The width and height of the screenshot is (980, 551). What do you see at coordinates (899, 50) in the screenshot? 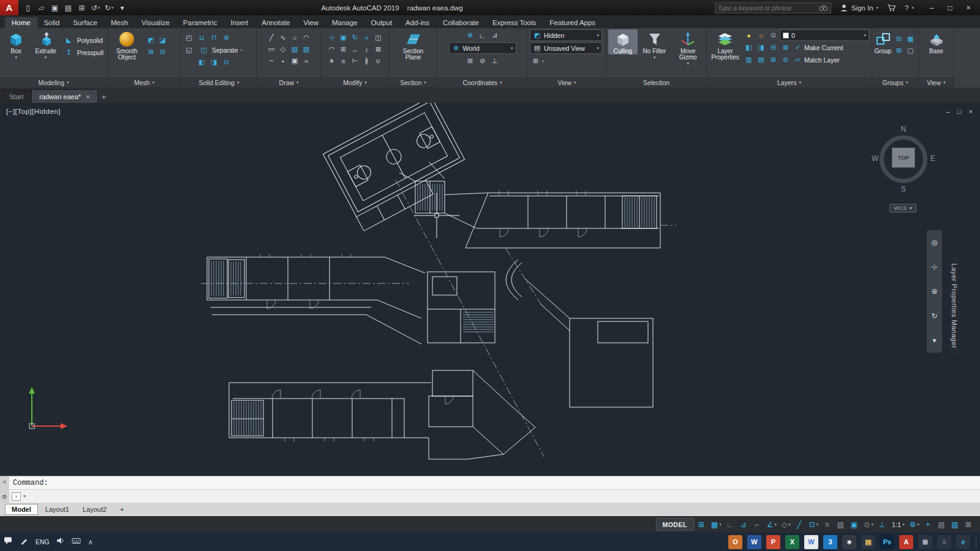
I see `group-selection-icon: ⊞` at bounding box center [899, 50].